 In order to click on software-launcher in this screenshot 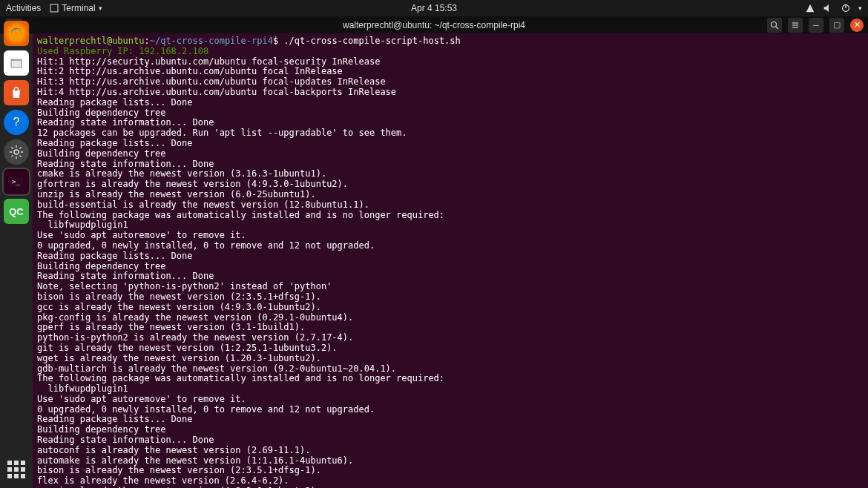, I will do `click(16, 93)`.